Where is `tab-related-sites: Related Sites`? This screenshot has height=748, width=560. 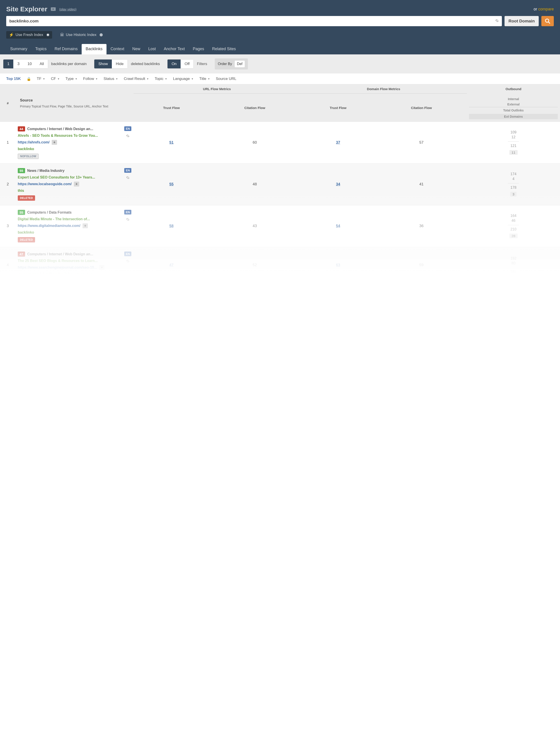
tab-related-sites: Related Sites is located at coordinates (224, 49).